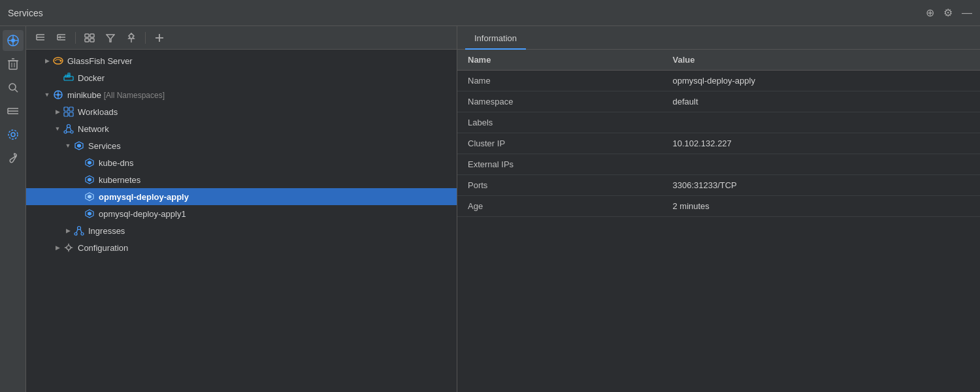 The height and width of the screenshot is (392, 980). I want to click on tree-item-services-node: ▼ Services, so click(242, 146).